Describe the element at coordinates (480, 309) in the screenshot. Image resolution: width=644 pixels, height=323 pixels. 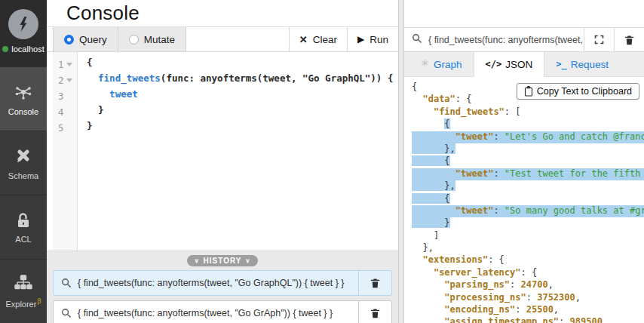
I see `json-token: "encoding_ns"` at that location.